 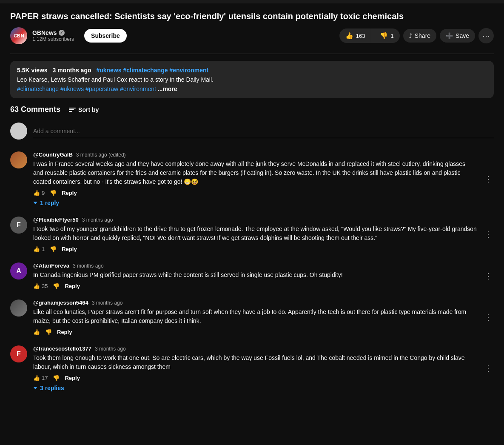 I want to click on comment-like-count: 9, so click(x=43, y=193).